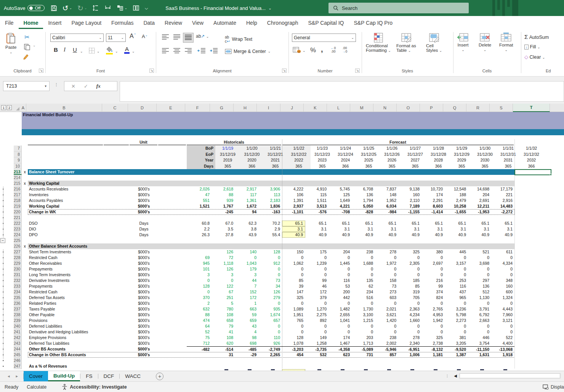 The height and width of the screenshot is (392, 564). I want to click on cell: 611, so click(503, 252).